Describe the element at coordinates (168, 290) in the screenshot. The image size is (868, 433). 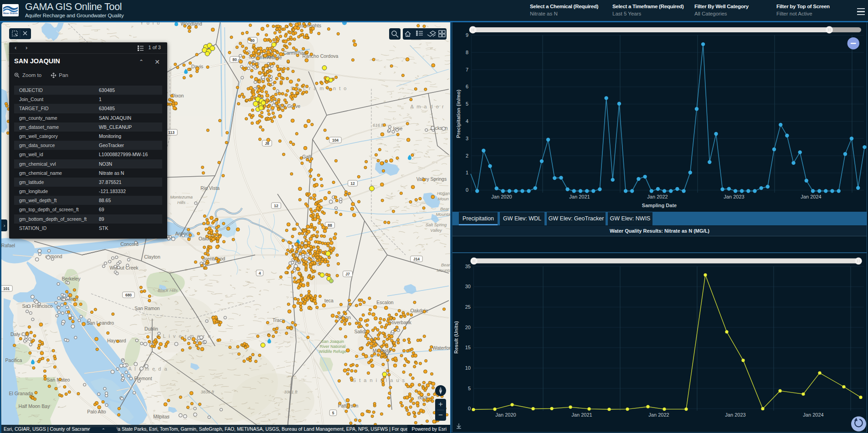
I see `svg-text: Black Hills` at that location.